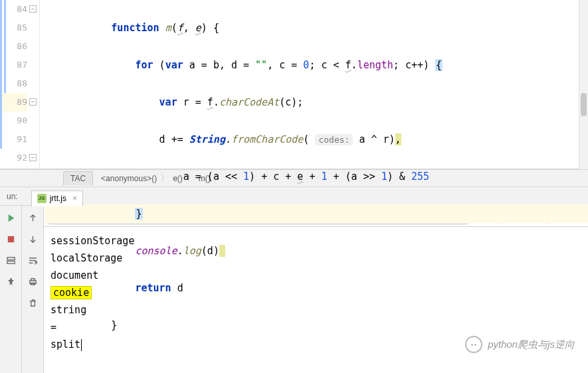  Describe the element at coordinates (583, 105) in the screenshot. I see `scrollbar-thumb` at that location.